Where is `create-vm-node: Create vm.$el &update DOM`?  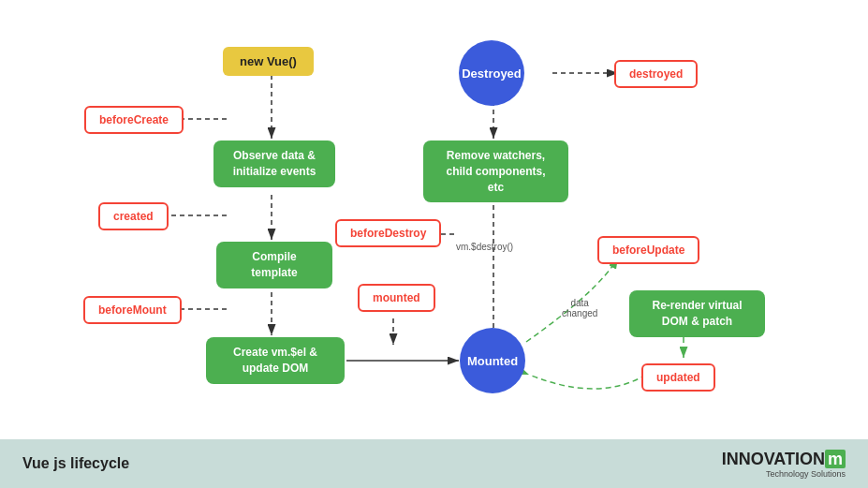 create-vm-node: Create vm.$el &update DOM is located at coordinates (275, 361).